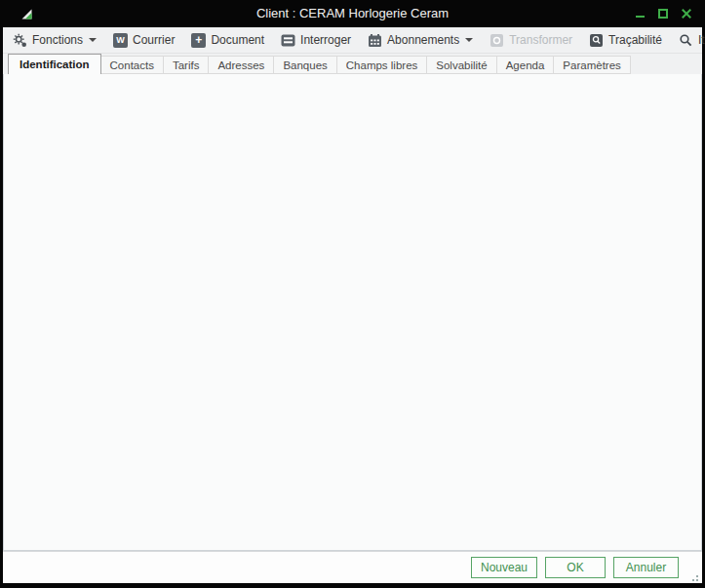 Image resolution: width=705 pixels, height=588 pixels. I want to click on toolbar-transformer-label: Transformer, so click(540, 40).